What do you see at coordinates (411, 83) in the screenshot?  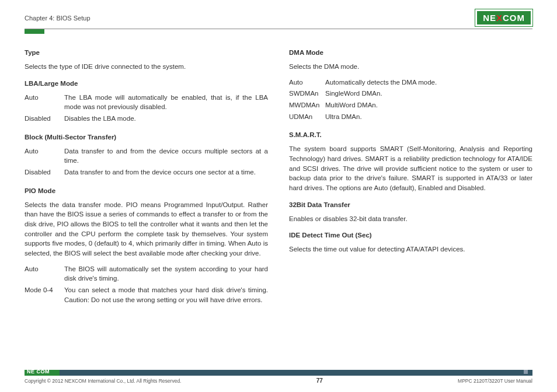 I see `table-row: AutoAutomatically detects the DMA mode.` at bounding box center [411, 83].